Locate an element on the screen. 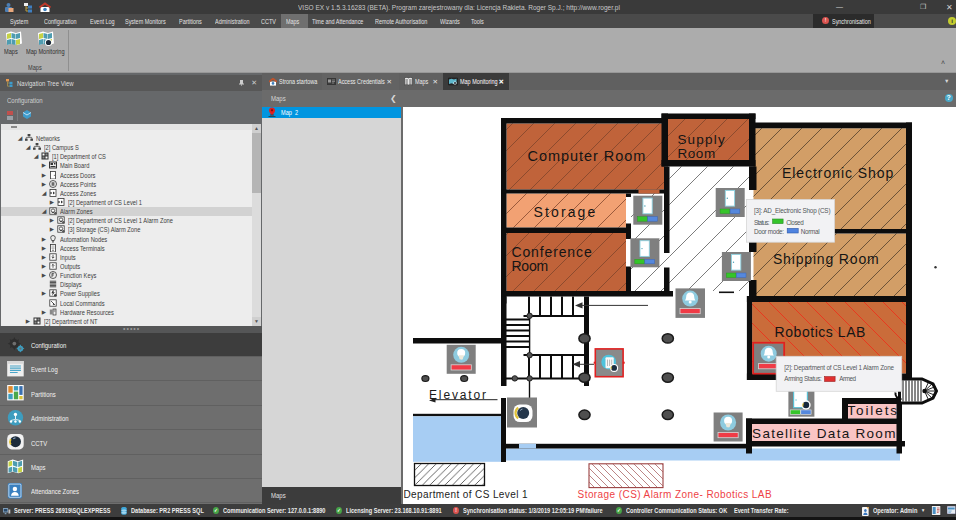 The image size is (956, 520). svg-text: Department of CS Level 1 is located at coordinates (466, 494).